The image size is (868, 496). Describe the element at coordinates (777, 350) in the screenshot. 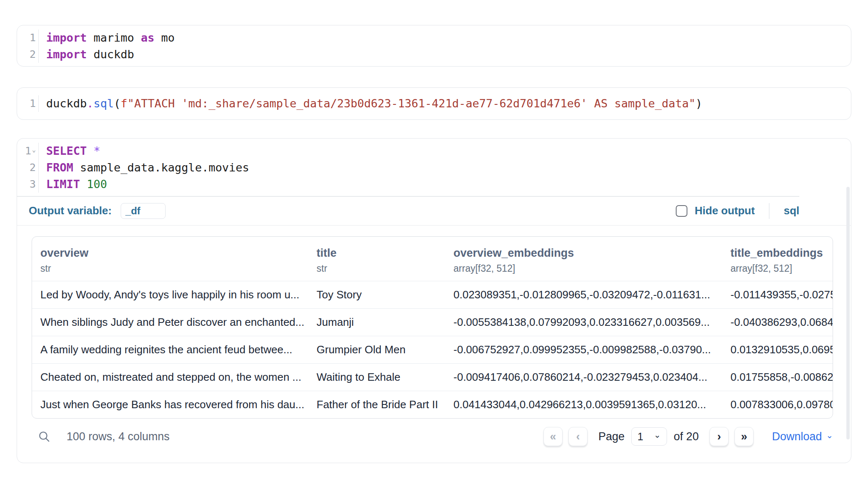

I see `cell-title-embeddings: 0.0132910535,0.069585` at that location.